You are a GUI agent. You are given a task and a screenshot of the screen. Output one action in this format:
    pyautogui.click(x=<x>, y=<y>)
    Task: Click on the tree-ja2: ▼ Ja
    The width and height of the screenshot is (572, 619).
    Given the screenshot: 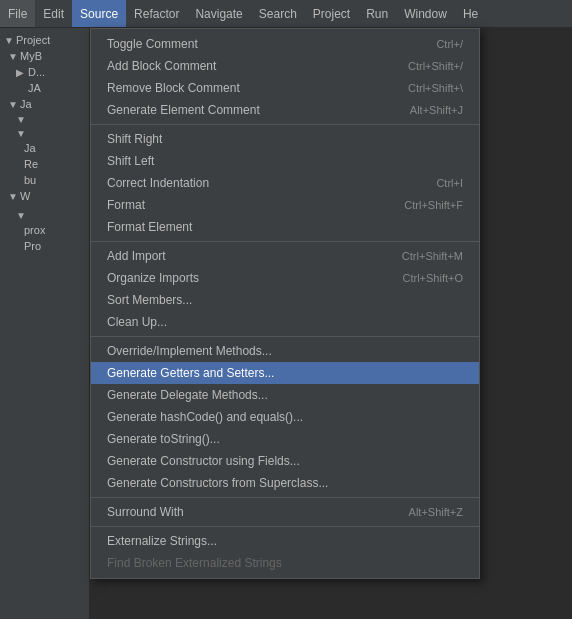 What is the action you would take?
    pyautogui.click(x=44, y=104)
    